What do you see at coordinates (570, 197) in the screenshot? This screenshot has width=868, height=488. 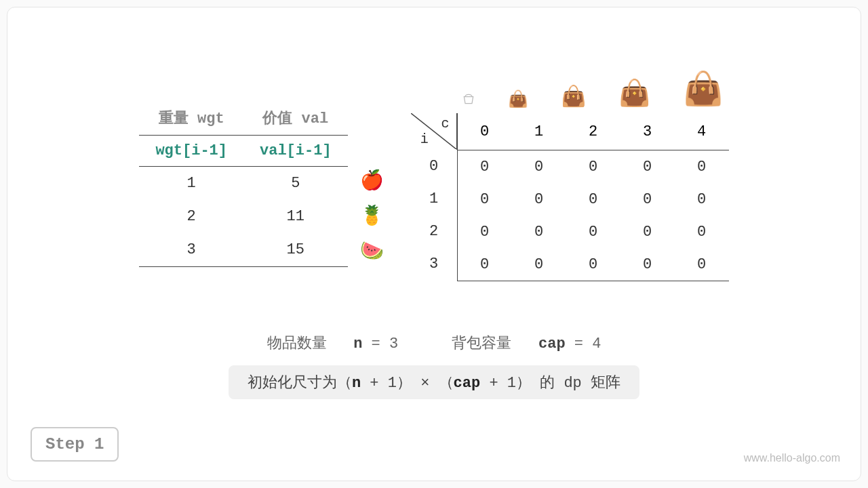 I see `dp-table: c i 0 1 2 3 0 1 2 3 4 00000` at bounding box center [570, 197].